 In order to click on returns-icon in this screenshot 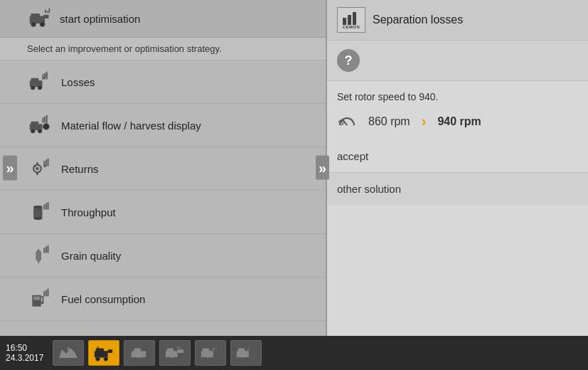, I will do `click(40, 169)`.